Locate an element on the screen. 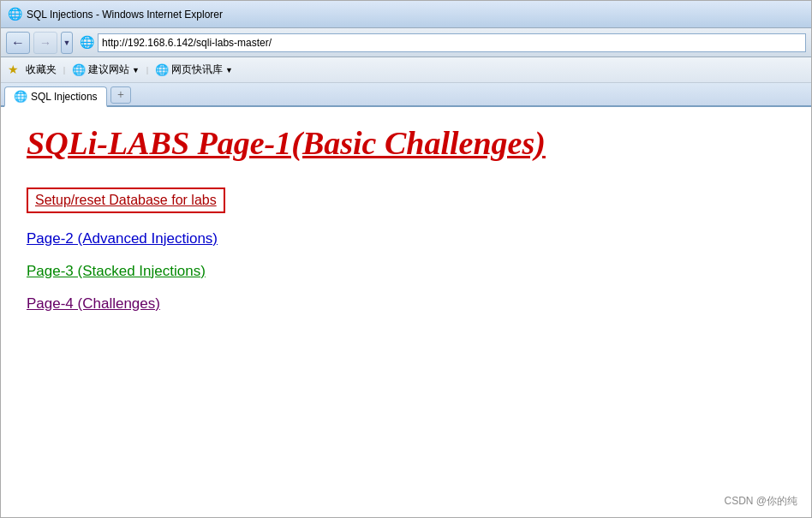  tab-icon: 🌐 is located at coordinates (21, 96).